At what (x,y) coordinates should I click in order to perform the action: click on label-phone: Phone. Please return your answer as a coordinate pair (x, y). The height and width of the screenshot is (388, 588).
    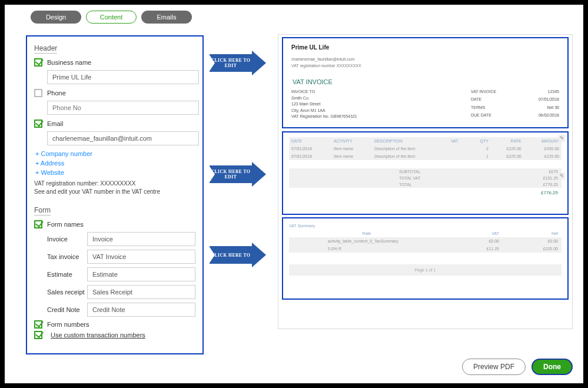
    Looking at the image, I should click on (57, 93).